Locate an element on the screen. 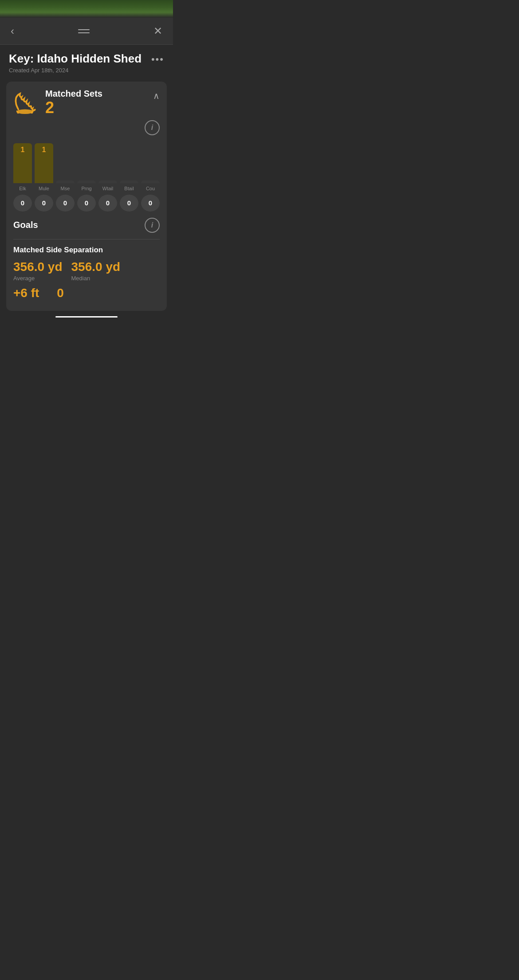 This screenshot has width=519, height=980. median-stat: 356.0 yd Median is located at coordinates (96, 270).